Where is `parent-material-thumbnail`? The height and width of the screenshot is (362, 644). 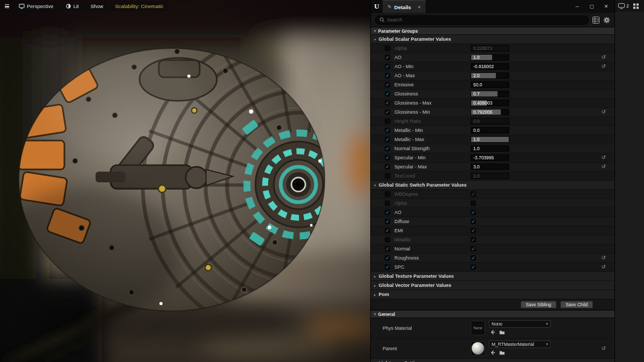 parent-material-thumbnail is located at coordinates (478, 349).